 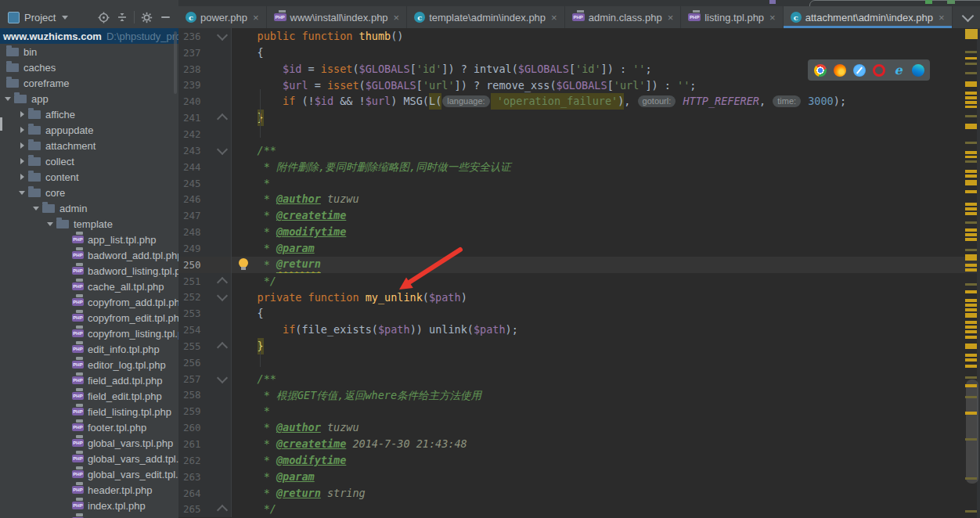 What do you see at coordinates (89, 99) in the screenshot?
I see `tree-item-app: app` at bounding box center [89, 99].